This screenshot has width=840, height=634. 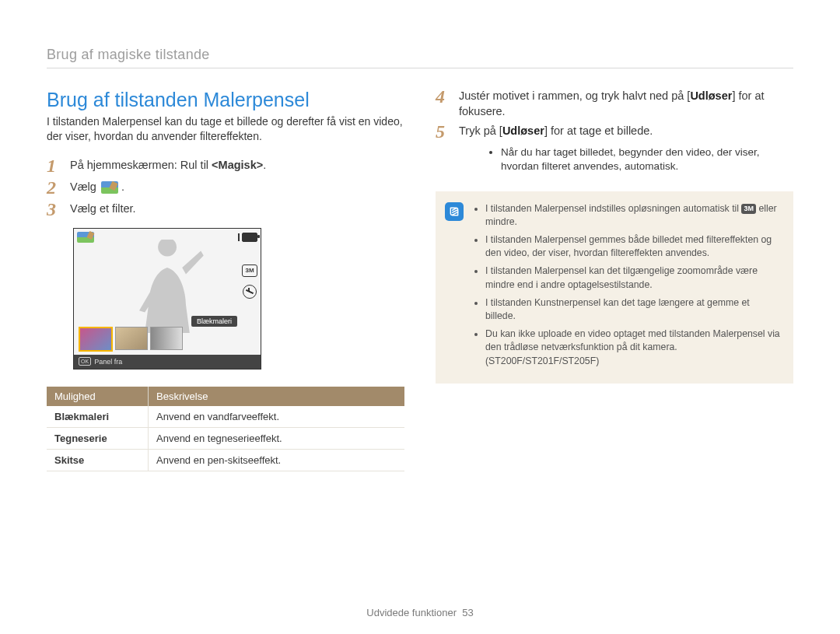 What do you see at coordinates (226, 166) in the screenshot?
I see `step-1: 1 På hjemmeskærmen: Rul til <Magisk>.` at bounding box center [226, 166].